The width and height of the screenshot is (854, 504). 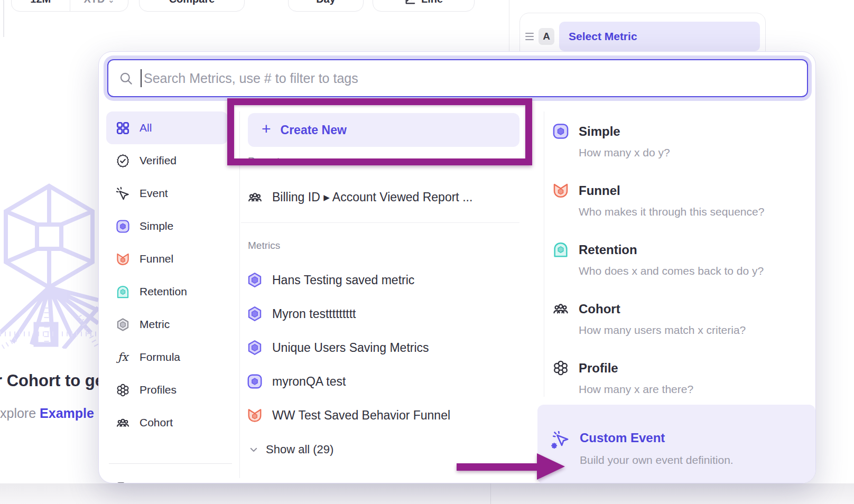 What do you see at coordinates (123, 193) in the screenshot?
I see `event-cursor-icon` at bounding box center [123, 193].